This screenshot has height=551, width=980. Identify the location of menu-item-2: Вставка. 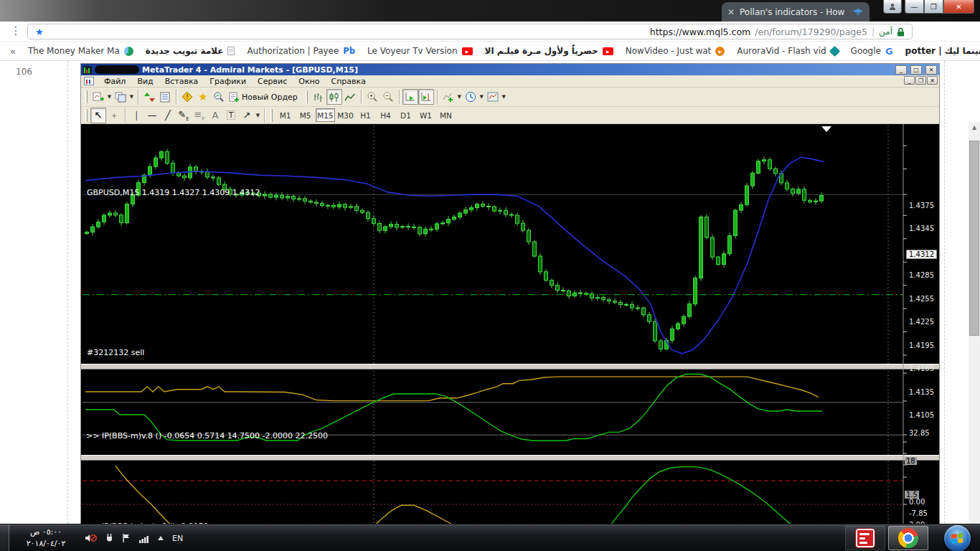
(182, 82).